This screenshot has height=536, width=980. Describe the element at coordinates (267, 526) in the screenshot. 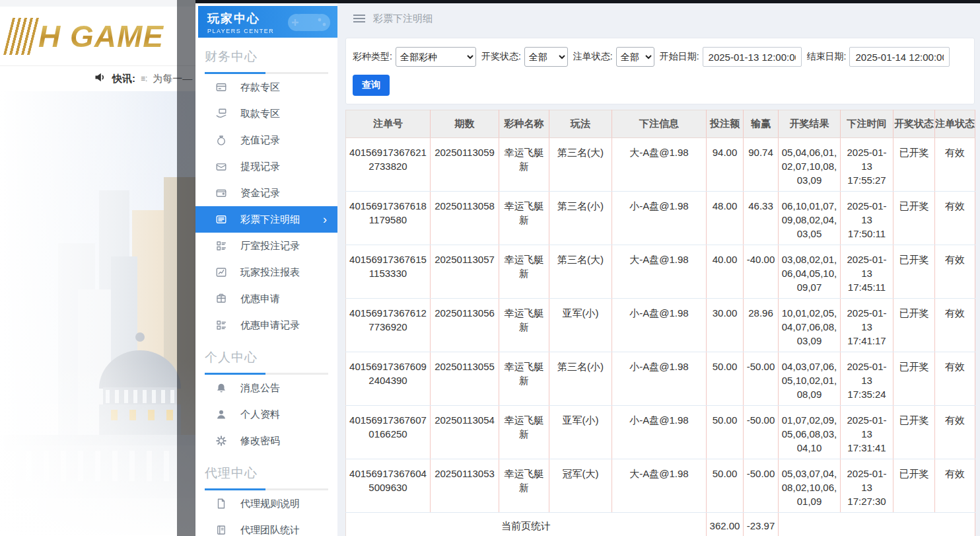

I see `sidebar-item: 代理团队统计` at that location.